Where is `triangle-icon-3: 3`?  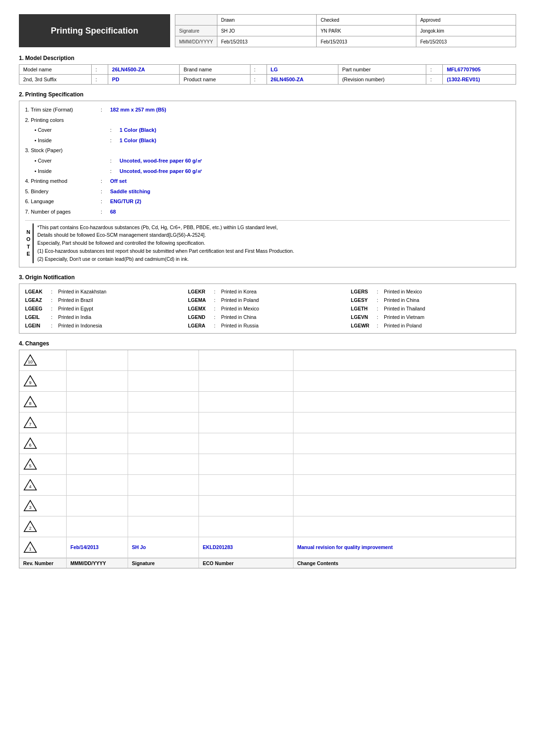 triangle-icon-3: 3 is located at coordinates (30, 506).